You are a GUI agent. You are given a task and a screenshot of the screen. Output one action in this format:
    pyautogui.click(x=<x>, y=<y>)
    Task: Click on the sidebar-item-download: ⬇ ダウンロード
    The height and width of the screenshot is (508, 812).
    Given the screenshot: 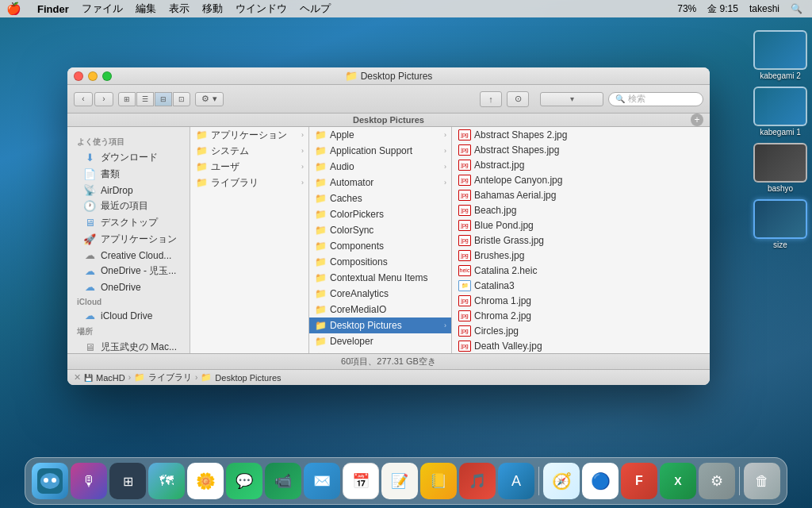 What is the action you would take?
    pyautogui.click(x=128, y=157)
    